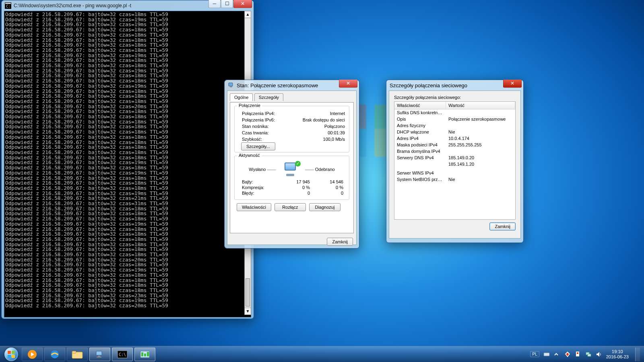 This screenshot has height=362, width=644. I want to click on value-cell, so click(481, 113).